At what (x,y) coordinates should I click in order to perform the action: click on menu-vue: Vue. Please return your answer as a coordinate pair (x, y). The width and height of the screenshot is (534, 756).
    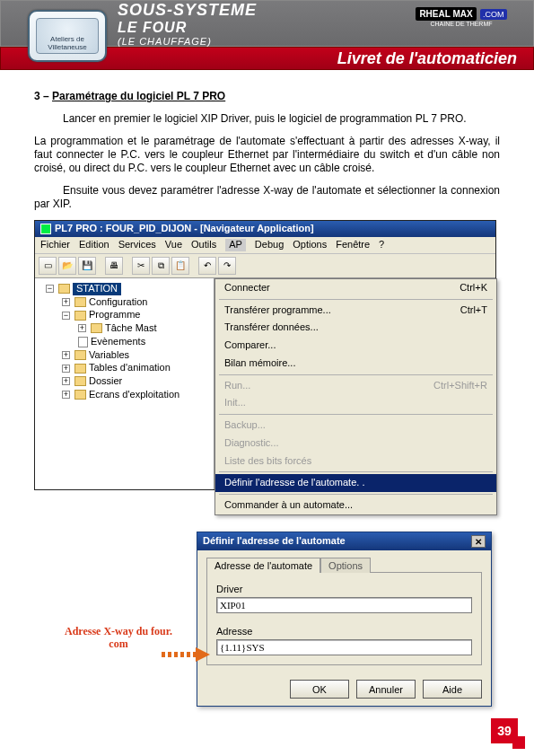
    Looking at the image, I should click on (174, 245).